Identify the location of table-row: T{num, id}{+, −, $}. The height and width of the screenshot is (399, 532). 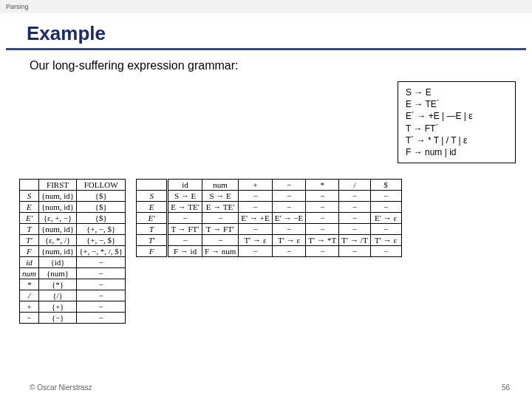
(72, 229).